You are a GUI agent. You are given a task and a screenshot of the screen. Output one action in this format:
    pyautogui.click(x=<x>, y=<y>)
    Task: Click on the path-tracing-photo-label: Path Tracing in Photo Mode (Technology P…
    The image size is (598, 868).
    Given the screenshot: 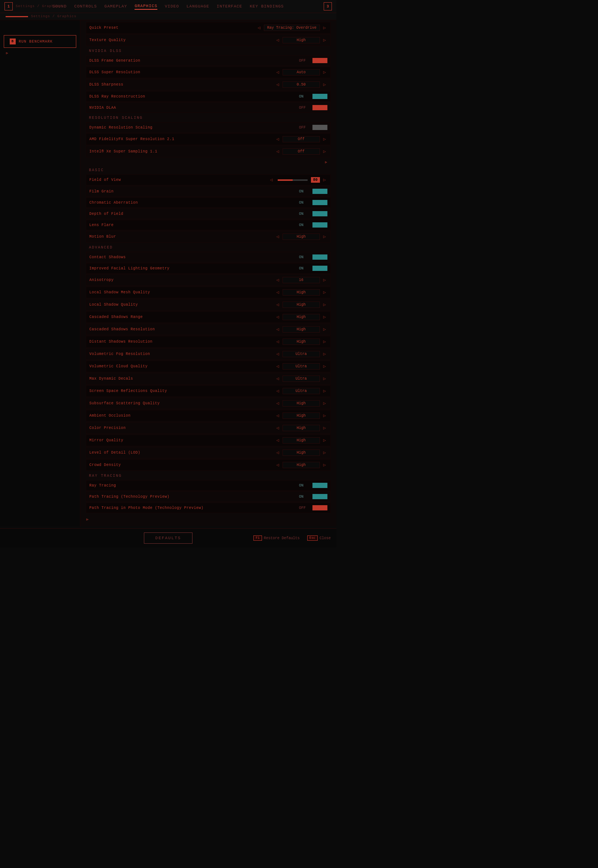 What is the action you would take?
    pyautogui.click(x=194, y=508)
    